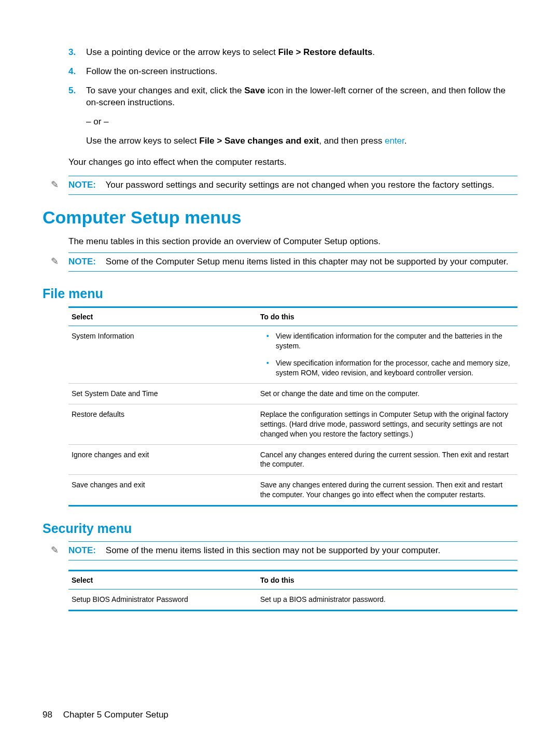 The image size is (560, 745). Describe the element at coordinates (395, 141) in the screenshot. I see `enter-key: enter` at that location.